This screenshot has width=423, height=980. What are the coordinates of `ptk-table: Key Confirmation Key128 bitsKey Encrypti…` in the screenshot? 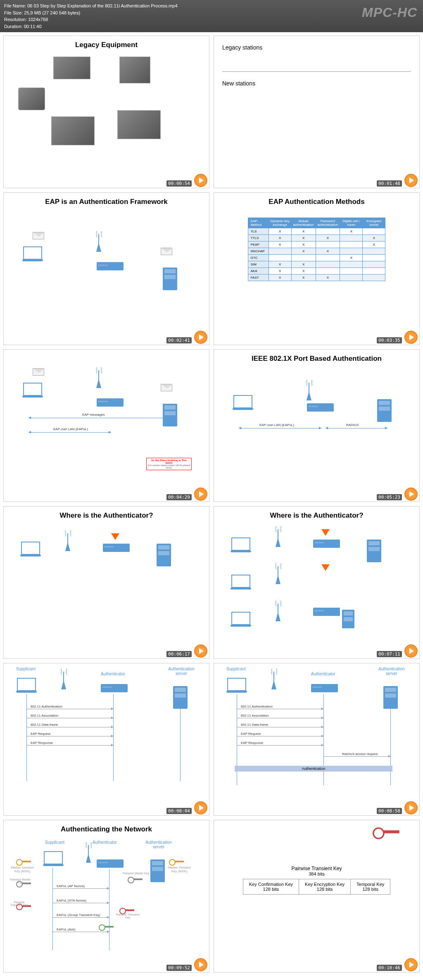 It's located at (317, 887).